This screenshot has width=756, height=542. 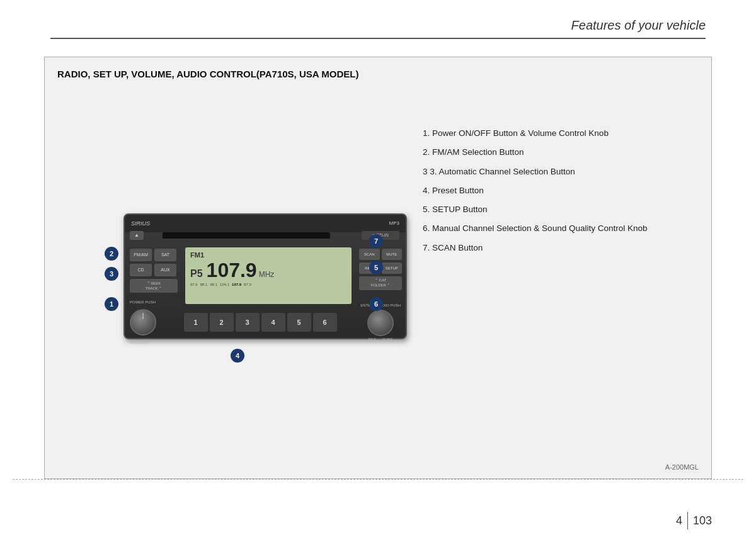 I want to click on volume-label: VOLUME, so click(x=139, y=342).